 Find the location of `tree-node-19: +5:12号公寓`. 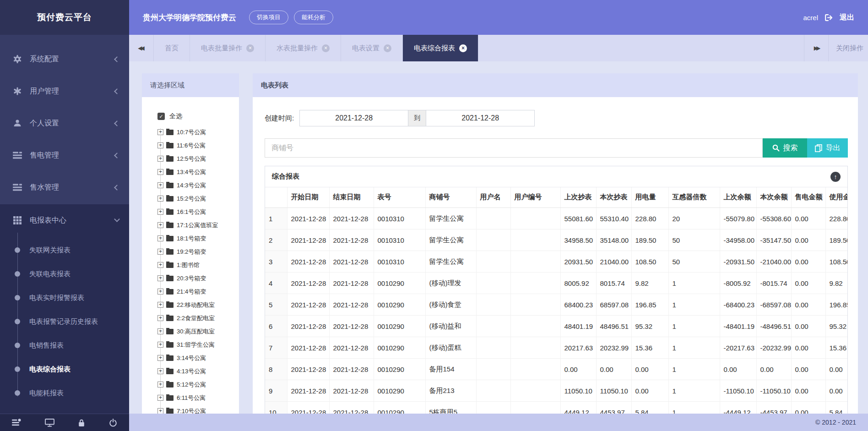

tree-node-19: +5:12号公寓 is located at coordinates (197, 385).